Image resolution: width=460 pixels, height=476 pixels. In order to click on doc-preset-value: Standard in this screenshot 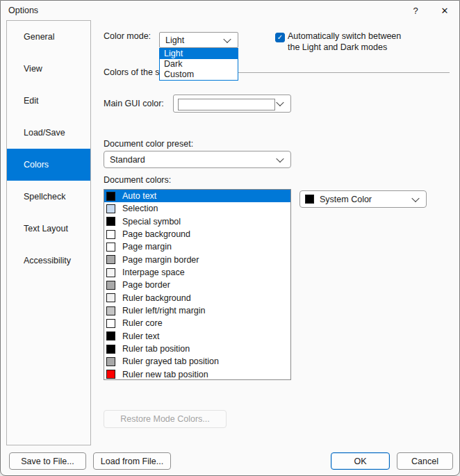, I will do `click(125, 160)`.